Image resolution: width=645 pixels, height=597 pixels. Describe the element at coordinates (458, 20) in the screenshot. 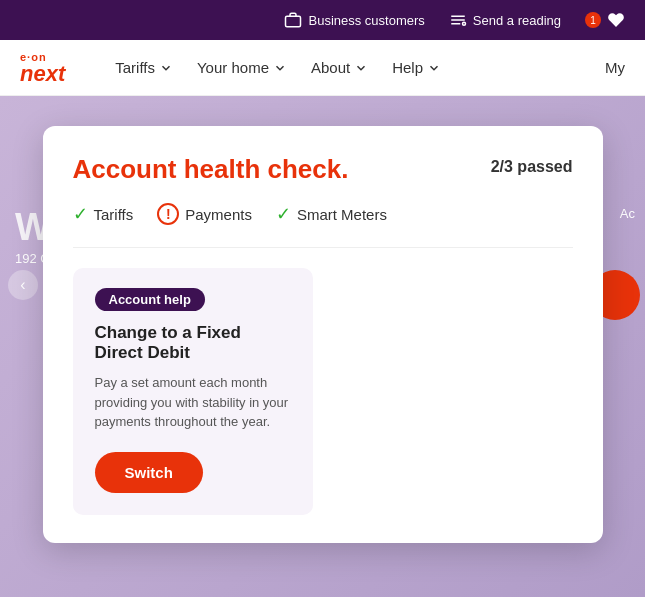

I see `meter-icon` at that location.